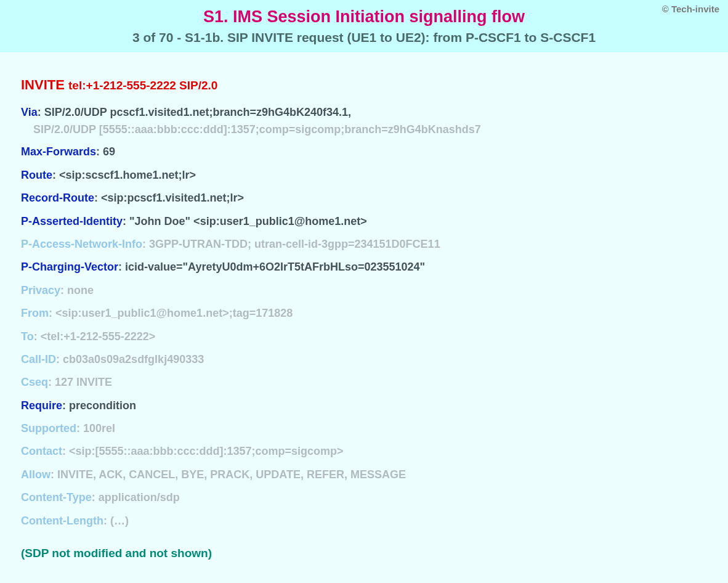  I want to click on sip-header-value: 69, so click(109, 152).